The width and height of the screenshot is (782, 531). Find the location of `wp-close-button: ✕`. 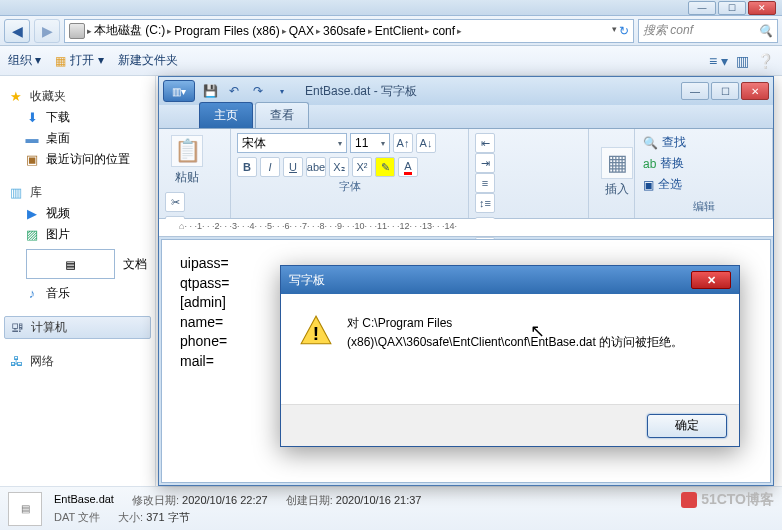

wp-close-button: ✕ is located at coordinates (755, 91).